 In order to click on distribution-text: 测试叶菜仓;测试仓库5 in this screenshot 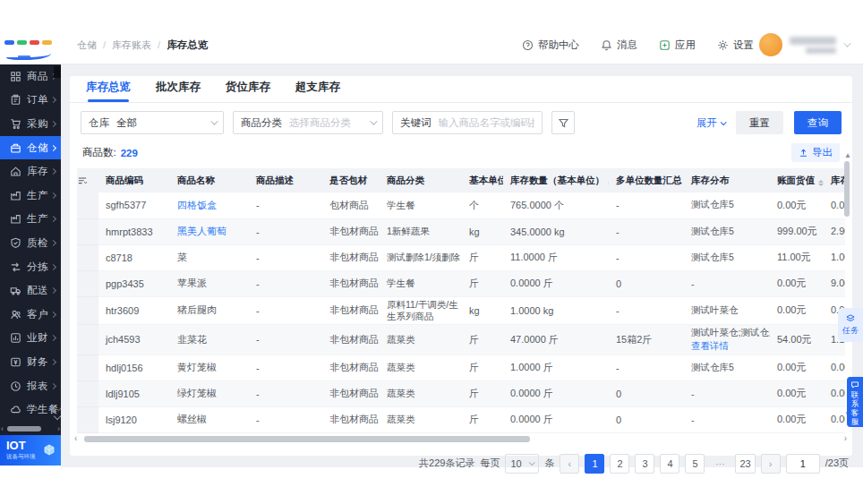, I will do `click(731, 332)`.